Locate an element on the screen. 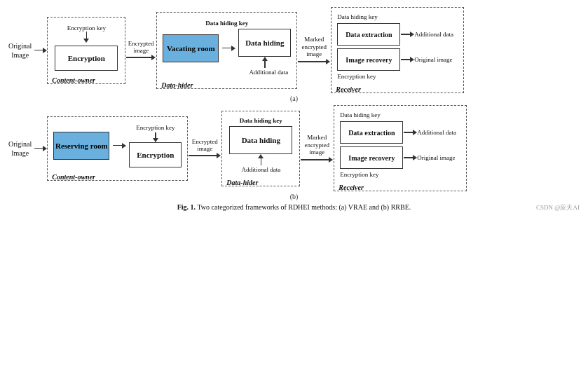 The height and width of the screenshot is (377, 588). original-image-output-a: Original image is located at coordinates (433, 60).